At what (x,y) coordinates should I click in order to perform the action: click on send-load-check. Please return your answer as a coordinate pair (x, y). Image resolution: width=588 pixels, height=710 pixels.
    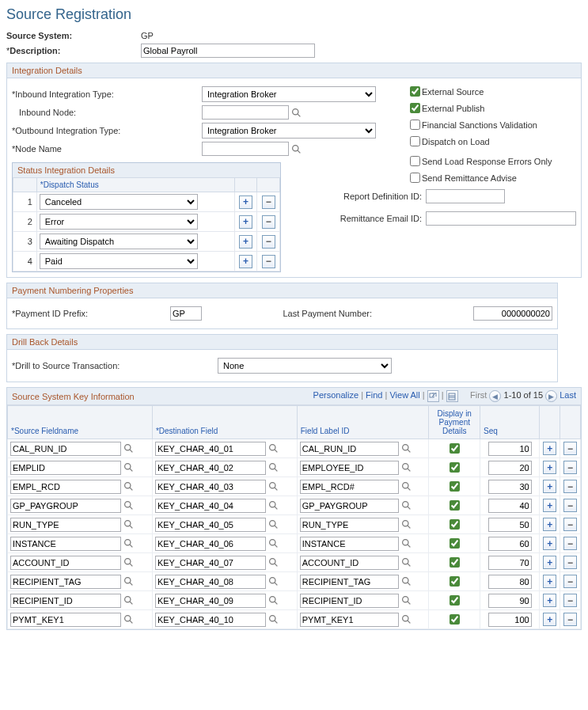
    Looking at the image, I should click on (415, 161).